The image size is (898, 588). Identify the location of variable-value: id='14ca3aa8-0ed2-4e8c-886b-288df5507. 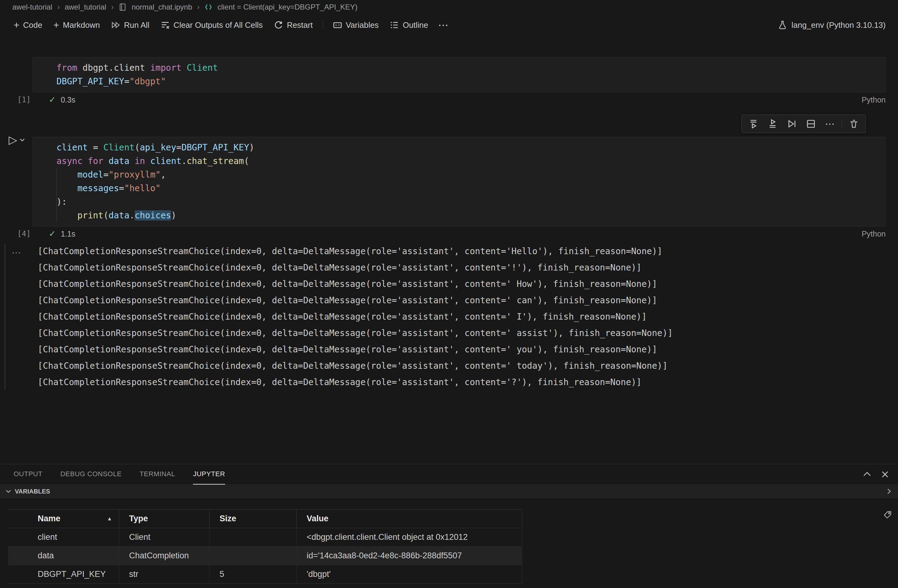
(410, 556).